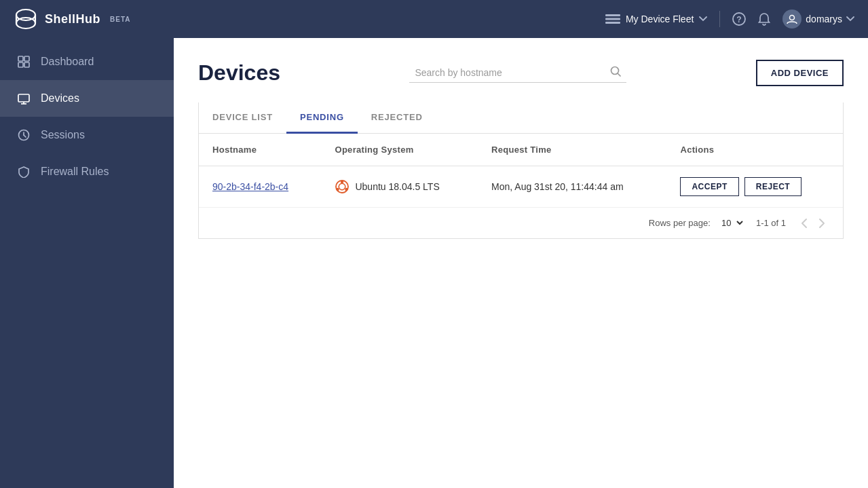  What do you see at coordinates (521, 223) in the screenshot?
I see `pagination: Rows per page: 5 10 25 50 1-1 of 1` at bounding box center [521, 223].